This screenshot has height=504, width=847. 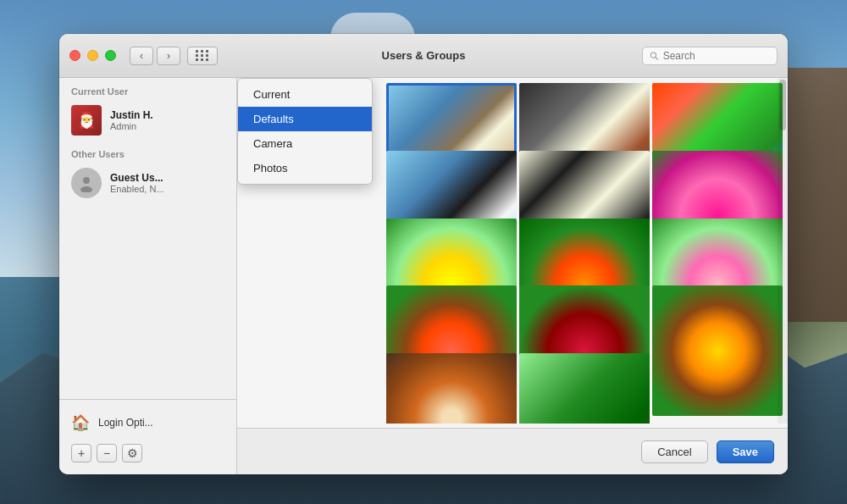 I want to click on scrollbar-thumb, so click(x=783, y=105).